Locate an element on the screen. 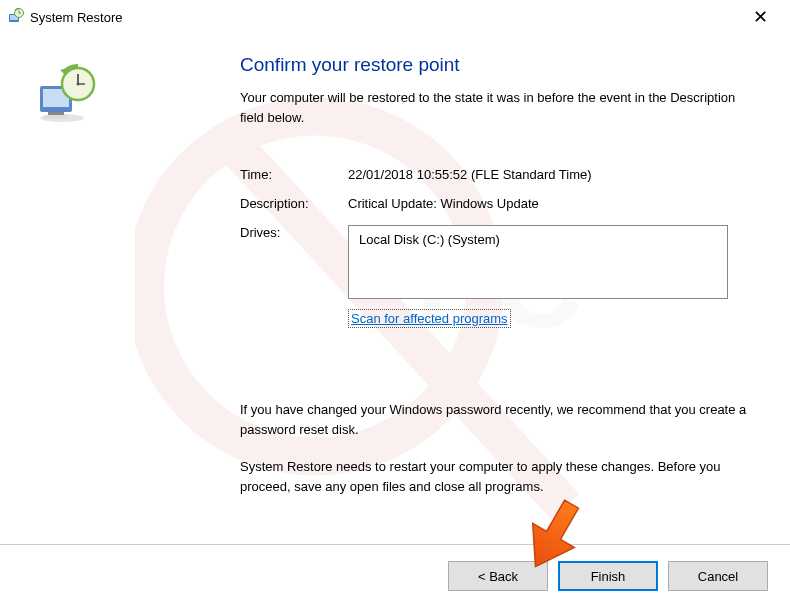 The width and height of the screenshot is (790, 616). cancel-button: Cancel is located at coordinates (718, 576).